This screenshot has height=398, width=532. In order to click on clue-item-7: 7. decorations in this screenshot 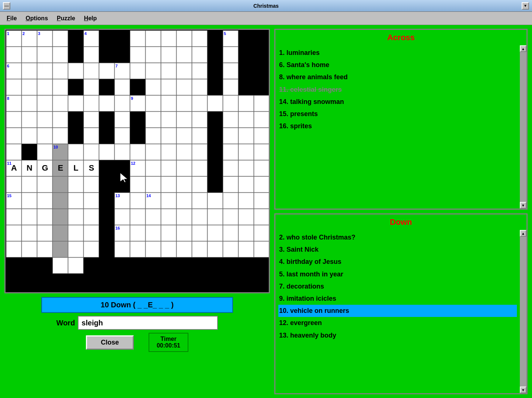, I will do `click(397, 287)`.